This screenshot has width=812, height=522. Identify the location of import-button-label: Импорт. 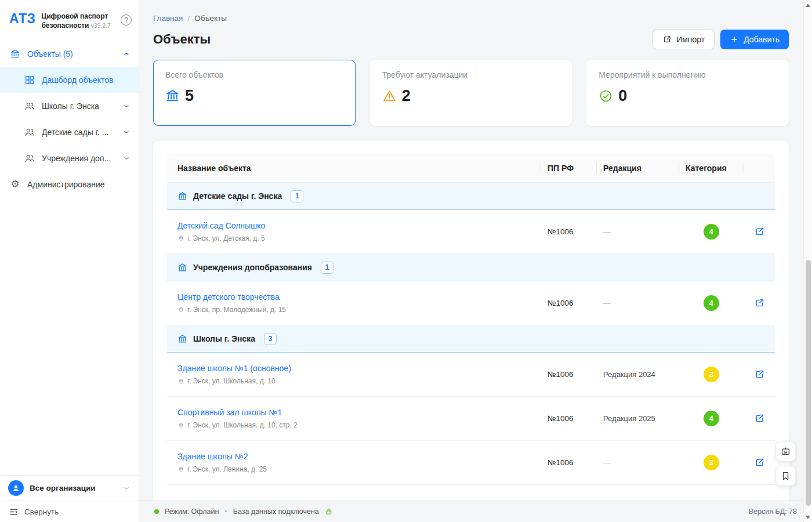
(690, 39).